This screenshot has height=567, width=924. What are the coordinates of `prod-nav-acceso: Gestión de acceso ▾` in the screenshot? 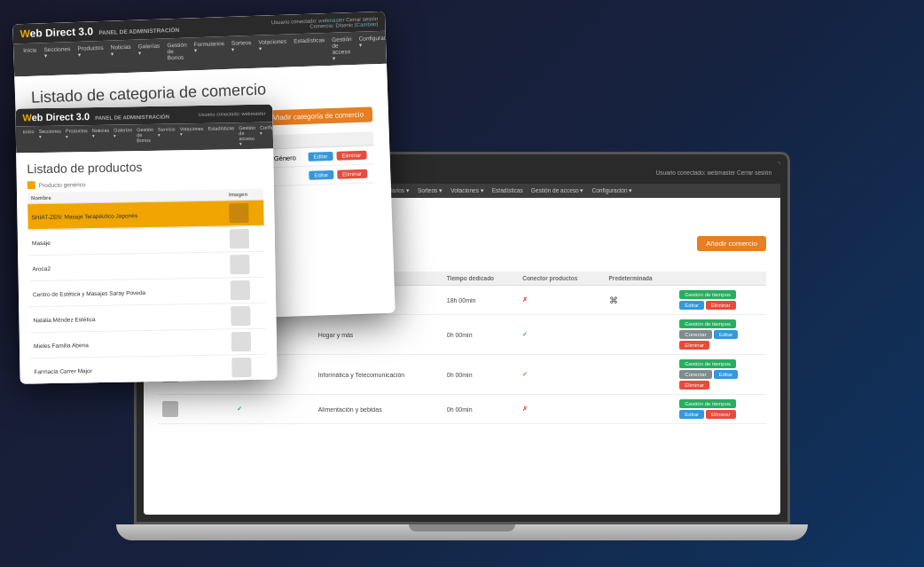 It's located at (247, 136).